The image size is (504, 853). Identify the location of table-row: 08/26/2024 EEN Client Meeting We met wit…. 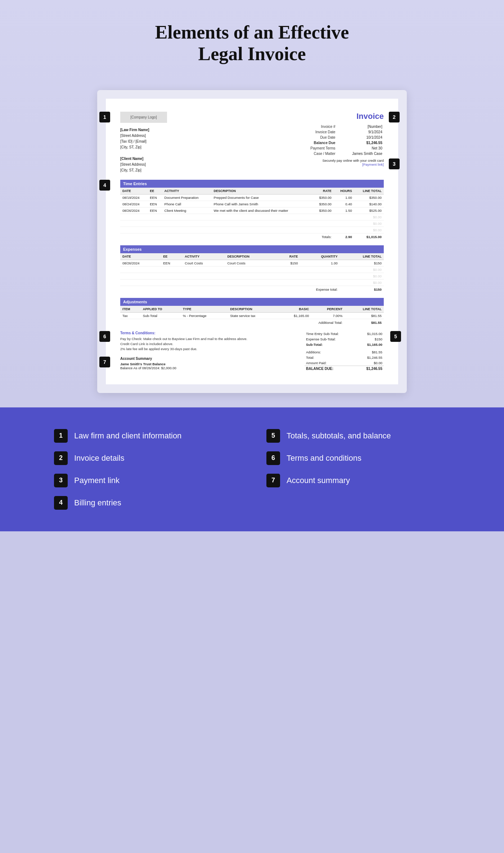
(252, 210).